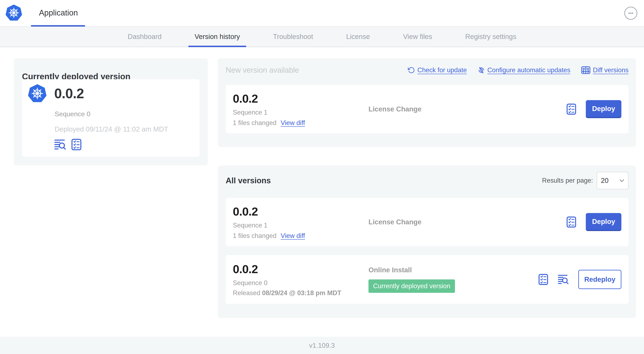 This screenshot has width=644, height=354. I want to click on kubernetes-logo-icon, so click(14, 13).